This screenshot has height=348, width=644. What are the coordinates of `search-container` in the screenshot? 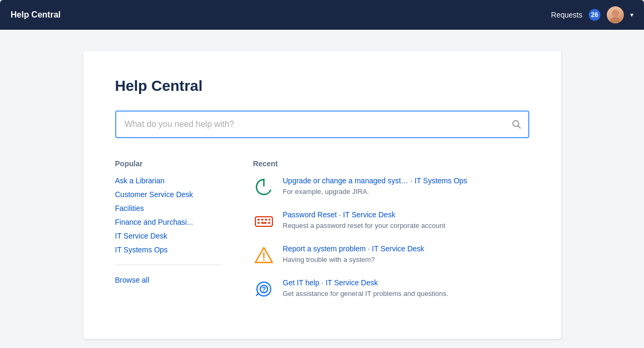 It's located at (322, 124).